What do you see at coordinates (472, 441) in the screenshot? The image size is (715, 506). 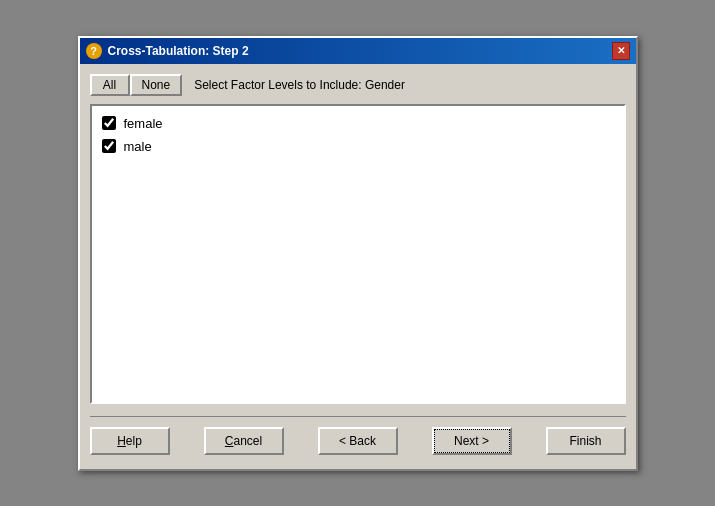 I see `next-button-label: Next >` at bounding box center [472, 441].